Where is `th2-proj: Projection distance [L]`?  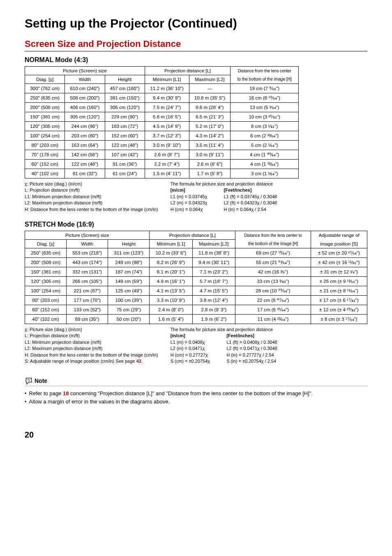 th2-proj: Projection distance [L] is located at coordinates (192, 235).